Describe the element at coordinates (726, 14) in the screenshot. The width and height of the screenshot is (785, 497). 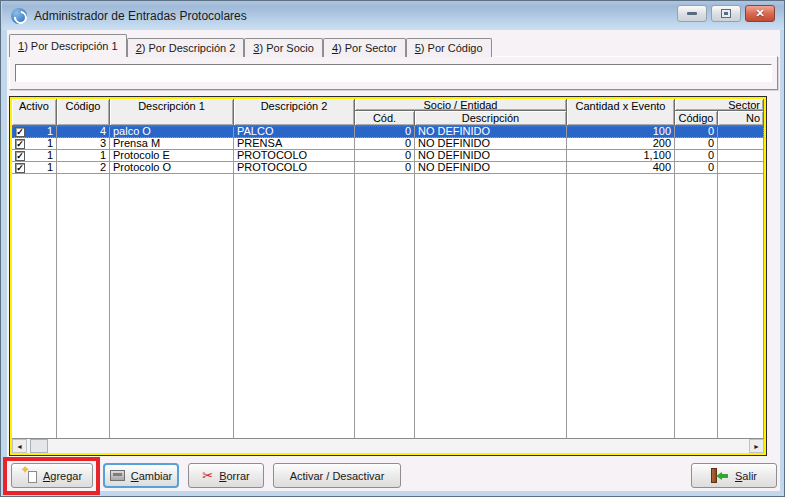
I see `window-controls: ✕` at that location.